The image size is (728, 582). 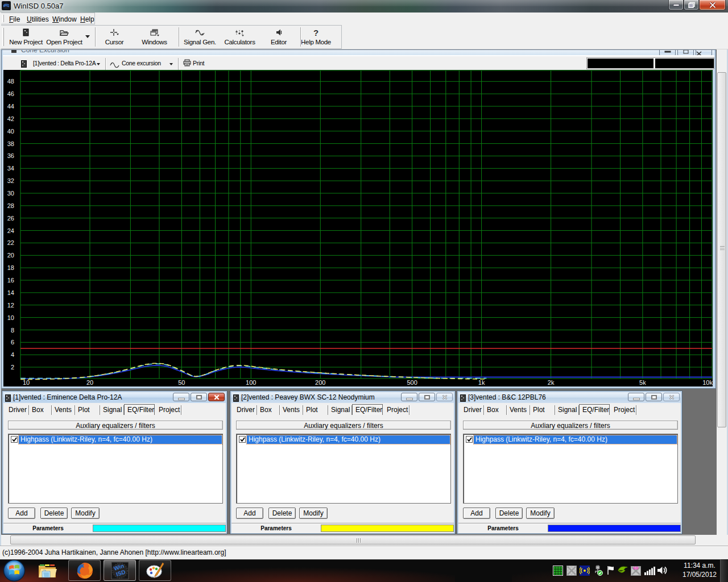 What do you see at coordinates (551, 383) in the screenshot?
I see `svg-text: 2k` at bounding box center [551, 383].